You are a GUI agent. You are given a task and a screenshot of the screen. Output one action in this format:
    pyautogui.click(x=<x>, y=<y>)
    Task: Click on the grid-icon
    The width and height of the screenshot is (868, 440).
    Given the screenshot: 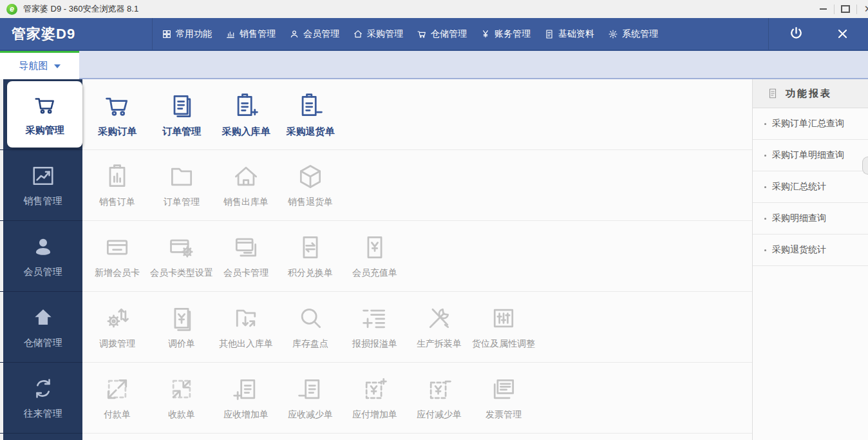 What is the action you would take?
    pyautogui.click(x=167, y=34)
    